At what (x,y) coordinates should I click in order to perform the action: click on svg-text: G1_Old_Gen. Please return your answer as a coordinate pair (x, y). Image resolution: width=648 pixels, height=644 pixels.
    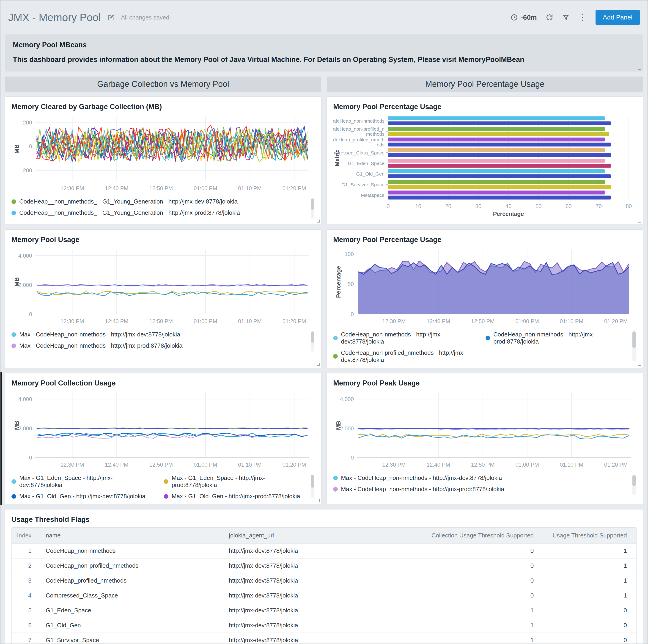
    Looking at the image, I should click on (370, 174).